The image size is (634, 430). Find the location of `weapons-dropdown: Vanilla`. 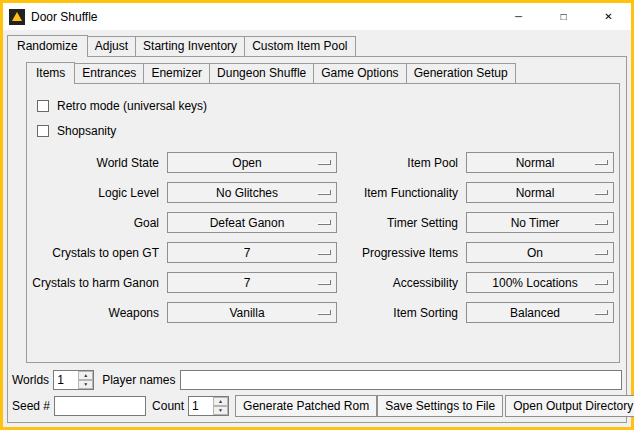

weapons-dropdown: Vanilla is located at coordinates (252, 312).